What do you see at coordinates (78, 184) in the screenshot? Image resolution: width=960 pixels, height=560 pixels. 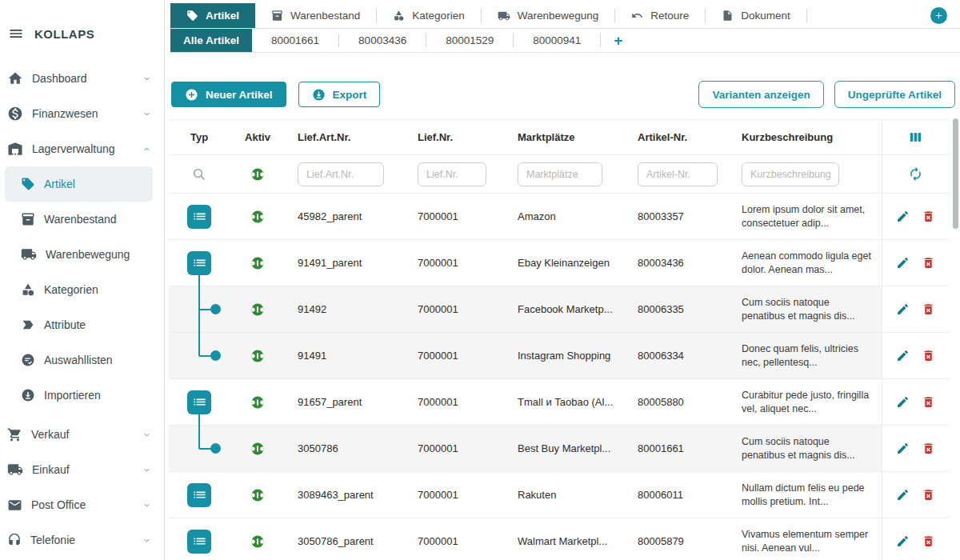 I see `sidebar-item-artikel: Artikel` at bounding box center [78, 184].